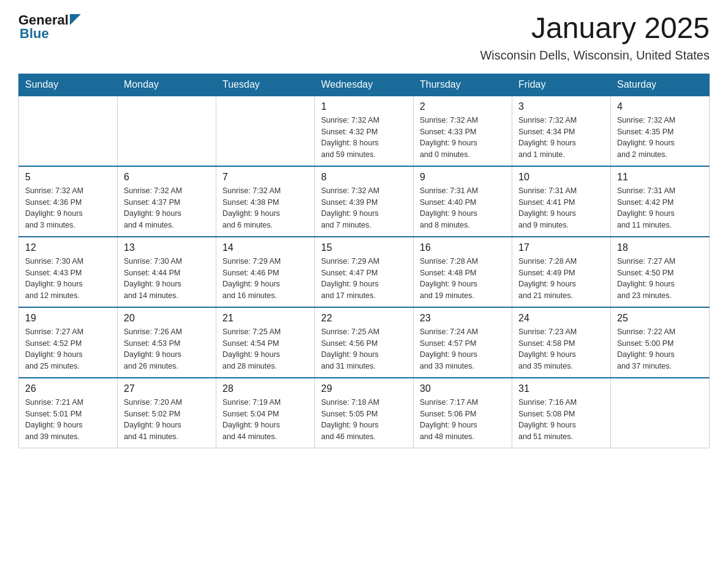  Describe the element at coordinates (561, 389) in the screenshot. I see `day-number: 31` at that location.